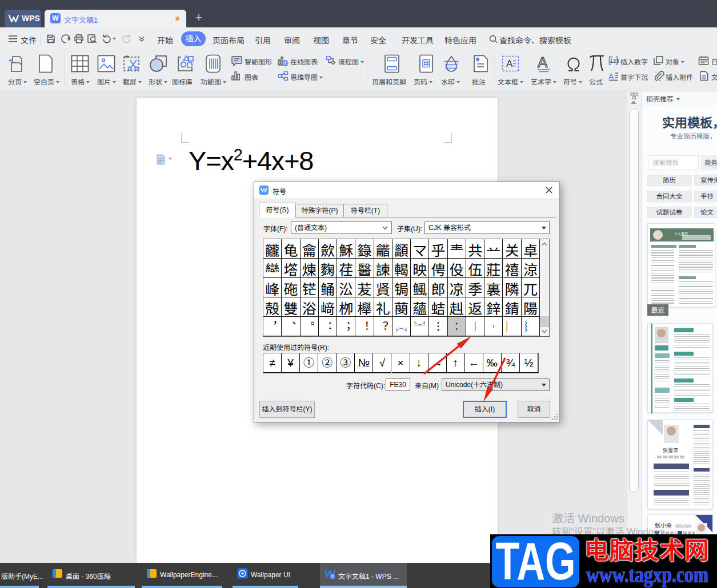 The height and width of the screenshot is (588, 717). What do you see at coordinates (615, 61) in the screenshot?
I see `svg-text: 123` at bounding box center [615, 61].